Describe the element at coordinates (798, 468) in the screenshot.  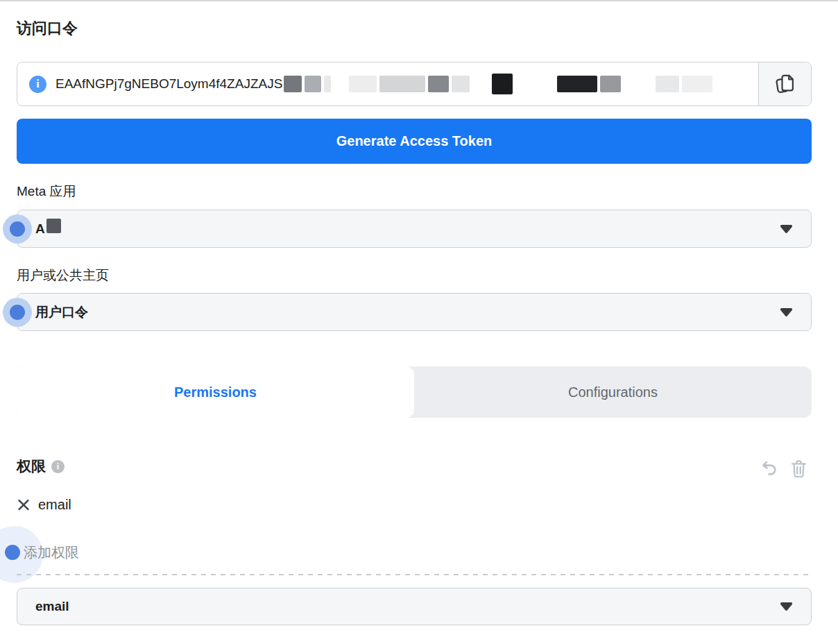
I see `clear-permissions-button` at that location.